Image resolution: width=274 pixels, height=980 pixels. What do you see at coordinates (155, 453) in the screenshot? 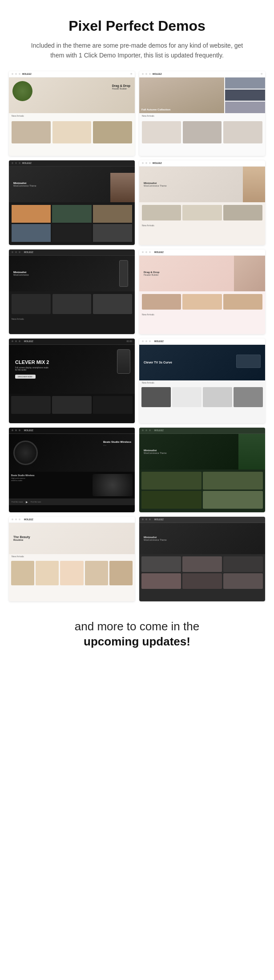
I see `hero-subtitle-10: WooCommerce Theme` at bounding box center [155, 453].